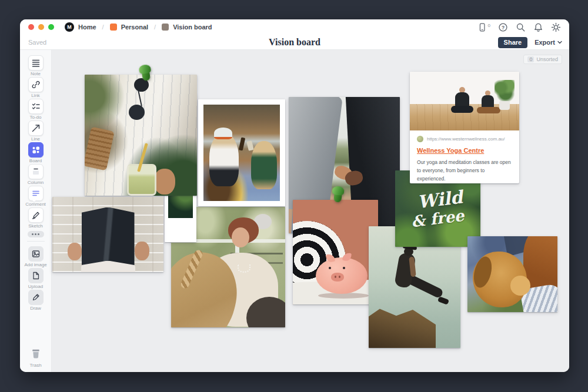  What do you see at coordinates (544, 42) in the screenshot?
I see `export-label: Export` at bounding box center [544, 42].